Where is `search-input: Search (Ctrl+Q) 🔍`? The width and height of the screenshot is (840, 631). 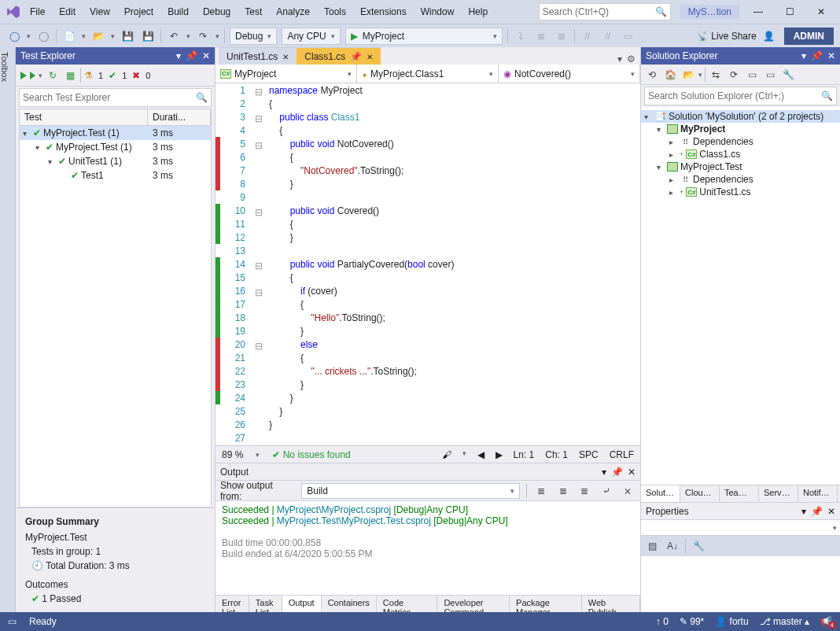
search-input: Search (Ctrl+Q) 🔍 is located at coordinates (605, 12).